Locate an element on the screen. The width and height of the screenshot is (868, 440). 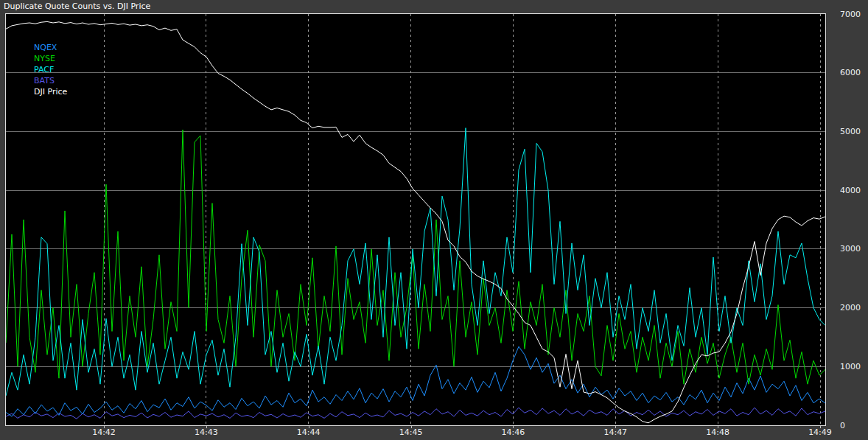
legend-item-nyse: NYSE is located at coordinates (50, 59).